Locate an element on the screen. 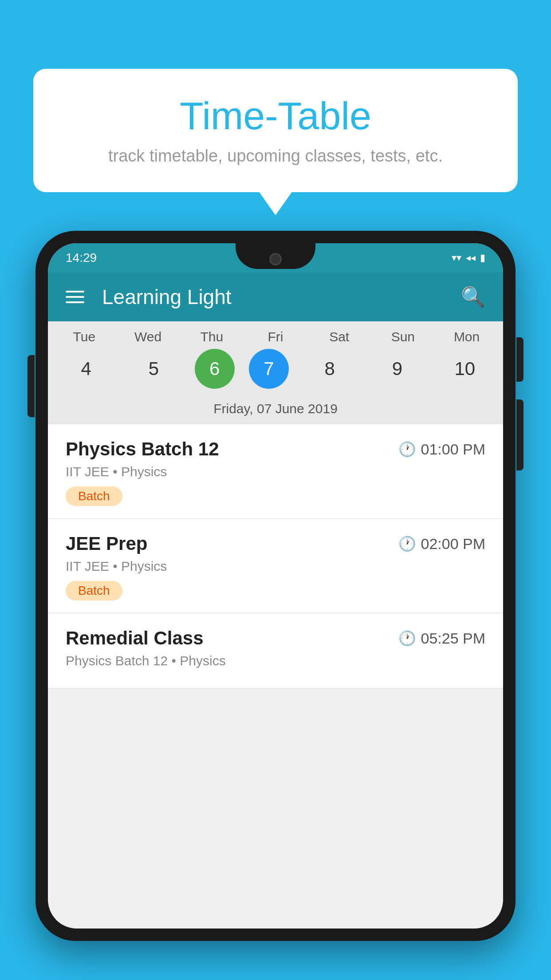 The image size is (551, 980). day-8: 8 is located at coordinates (330, 369).